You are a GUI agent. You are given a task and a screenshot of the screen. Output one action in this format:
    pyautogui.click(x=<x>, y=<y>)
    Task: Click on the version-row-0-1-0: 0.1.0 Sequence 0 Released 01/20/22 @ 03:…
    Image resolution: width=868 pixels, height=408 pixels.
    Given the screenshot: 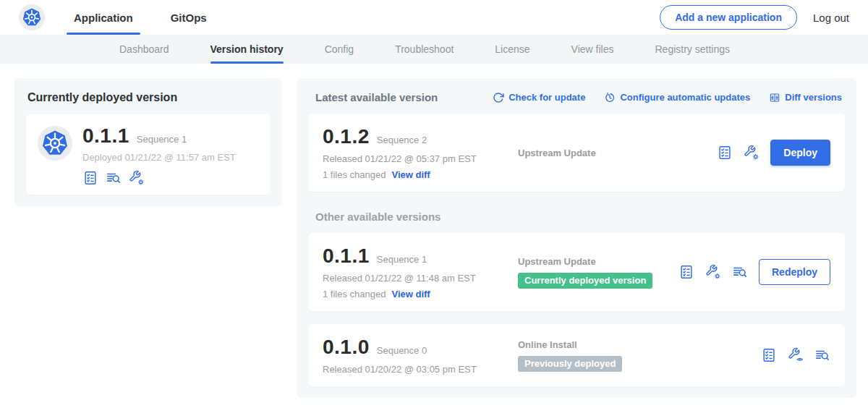 What is the action you would take?
    pyautogui.click(x=576, y=355)
    